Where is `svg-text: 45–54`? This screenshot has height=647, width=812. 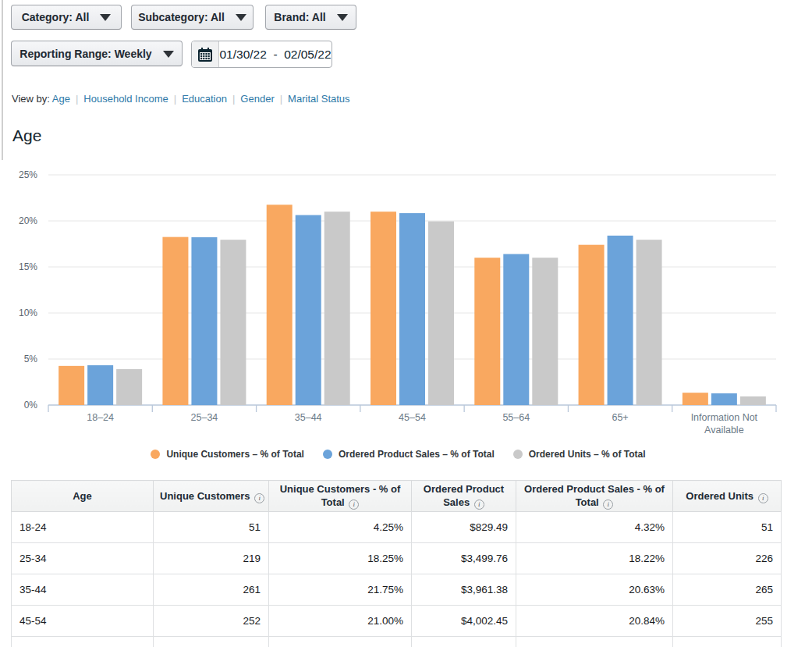
svg-text: 45–54 is located at coordinates (412, 418).